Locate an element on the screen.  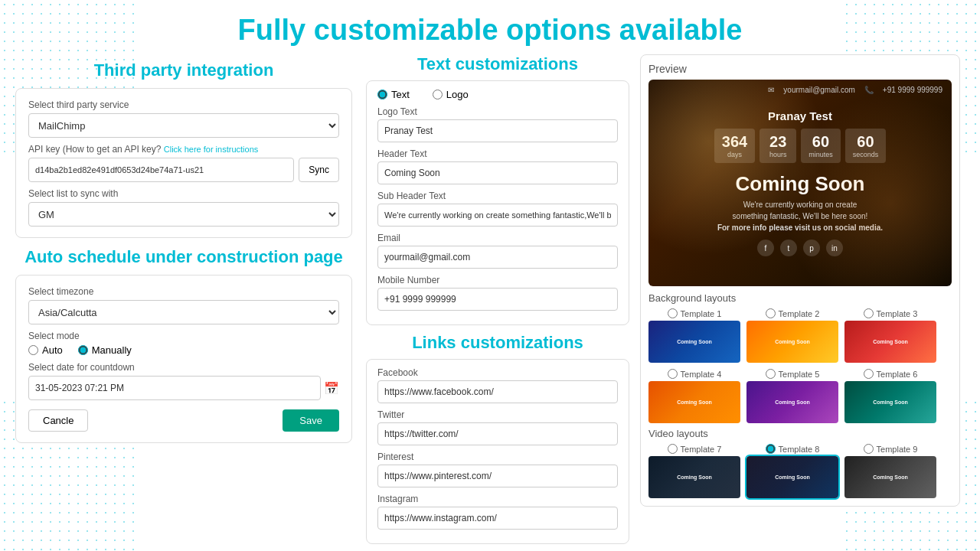
api-key-row: Sync is located at coordinates (184, 170).